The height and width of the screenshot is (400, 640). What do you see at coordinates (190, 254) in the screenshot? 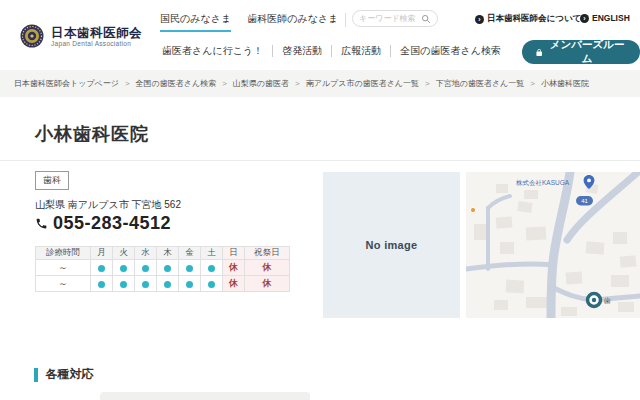
I see `schedule-header: 金` at bounding box center [190, 254].